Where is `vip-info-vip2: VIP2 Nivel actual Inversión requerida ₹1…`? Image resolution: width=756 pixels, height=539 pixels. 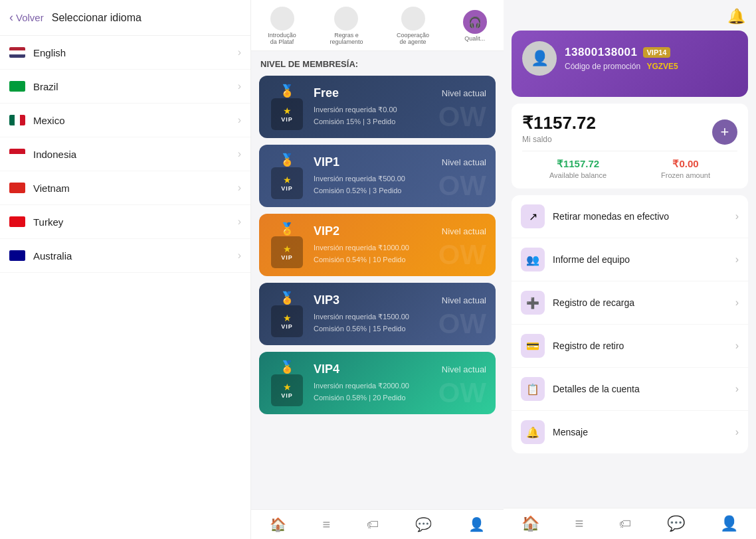
vip-info-vip2: VIP2 Nivel actual Inversión requerida ₹1… is located at coordinates (400, 245).